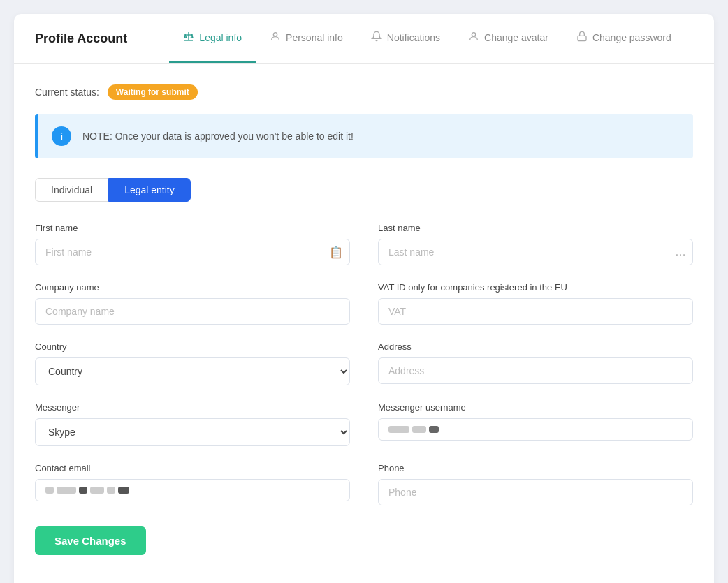 The width and height of the screenshot is (728, 583). What do you see at coordinates (91, 540) in the screenshot?
I see `save-button: Save Changes` at bounding box center [91, 540].